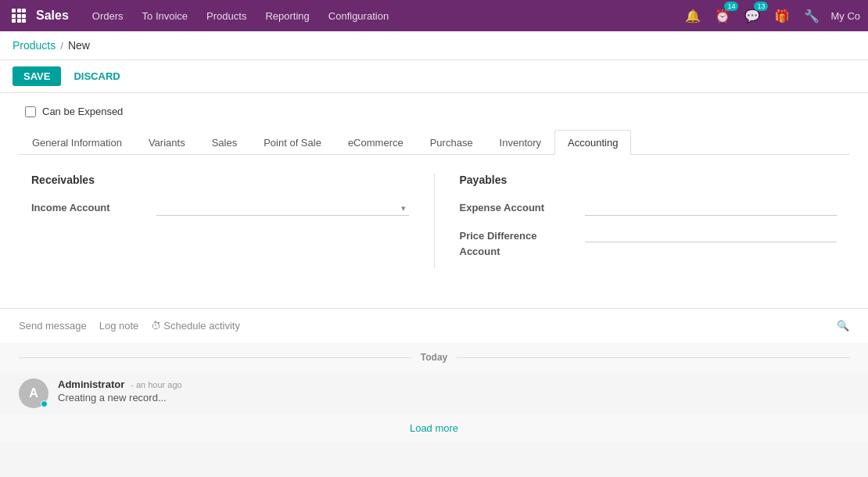  I want to click on user-menu: My Co, so click(845, 16).